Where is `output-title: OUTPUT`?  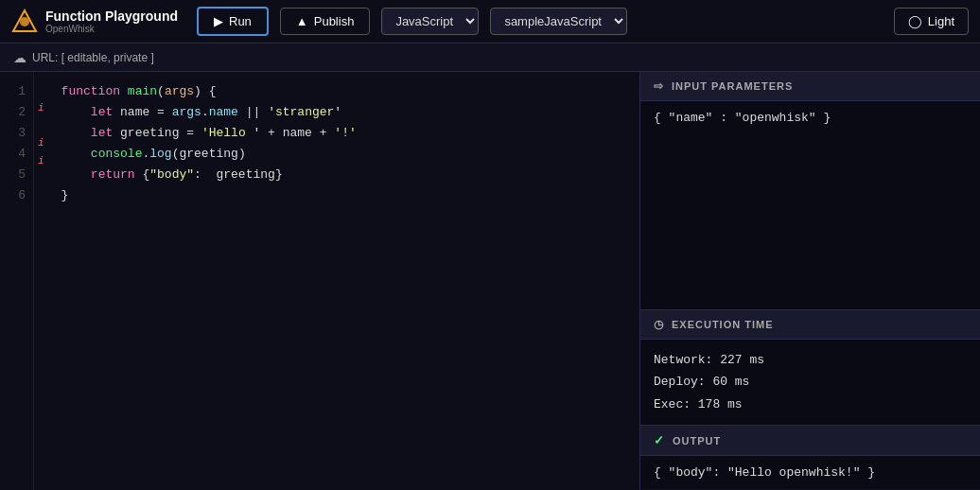
output-title: OUTPUT is located at coordinates (696, 441).